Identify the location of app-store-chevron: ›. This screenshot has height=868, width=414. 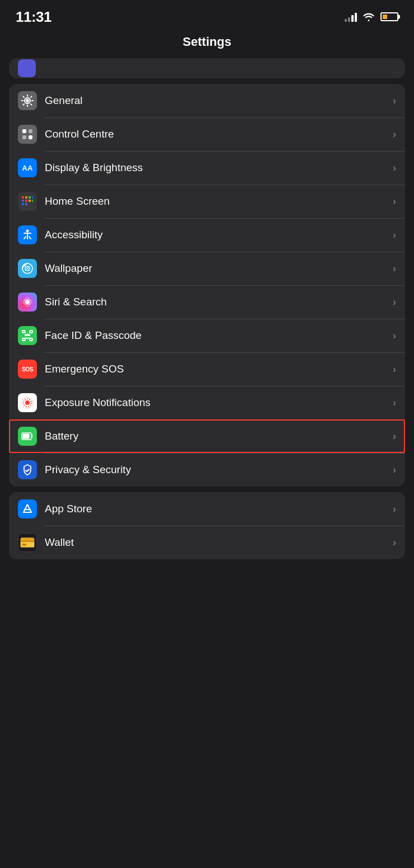
(394, 509).